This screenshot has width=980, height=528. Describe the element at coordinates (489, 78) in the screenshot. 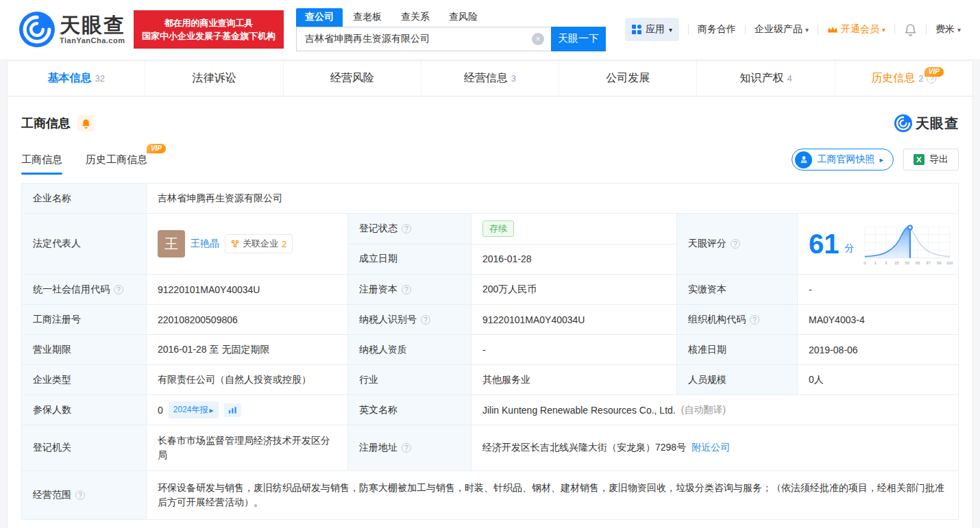

I see `tab-operating-info: 经营信息 3` at that location.